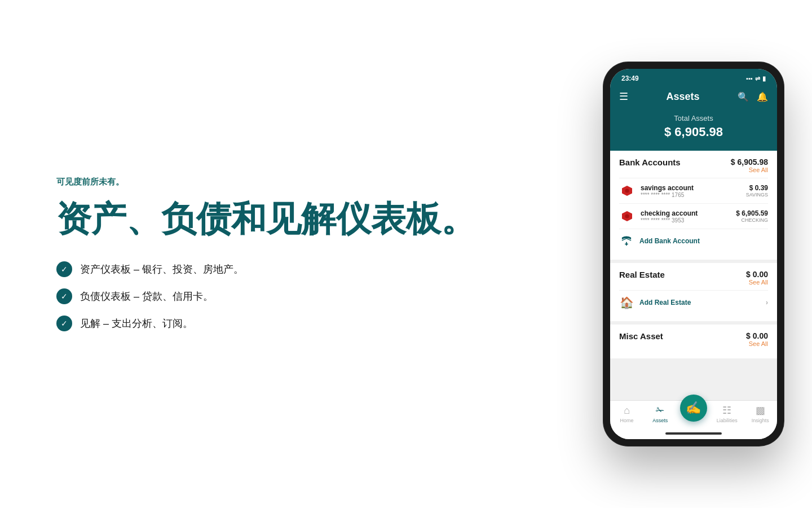  What do you see at coordinates (694, 240) in the screenshot?
I see `add-bank-account-item: Add Bank Account` at bounding box center [694, 240].